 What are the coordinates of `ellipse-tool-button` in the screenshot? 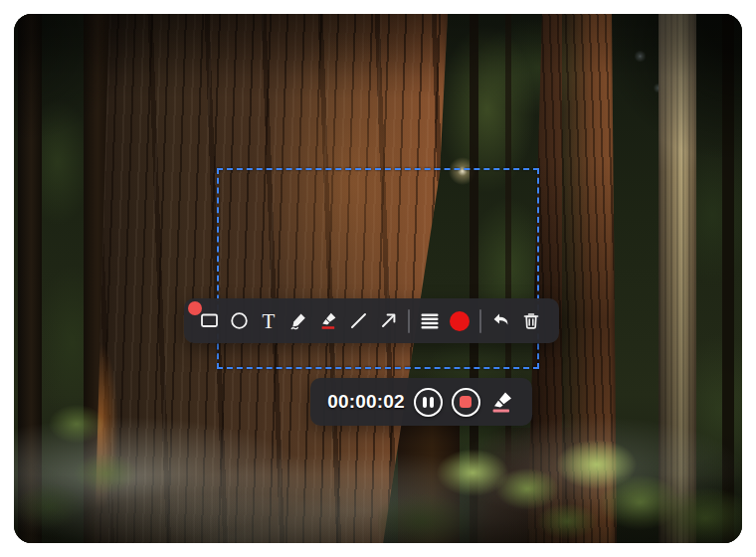 It's located at (239, 321).